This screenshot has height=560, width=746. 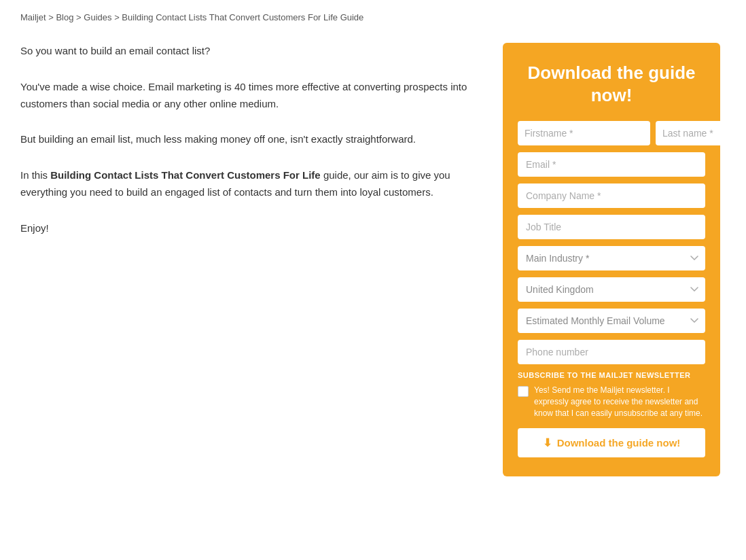 What do you see at coordinates (701, 133) in the screenshot?
I see `lastname-input` at bounding box center [701, 133].